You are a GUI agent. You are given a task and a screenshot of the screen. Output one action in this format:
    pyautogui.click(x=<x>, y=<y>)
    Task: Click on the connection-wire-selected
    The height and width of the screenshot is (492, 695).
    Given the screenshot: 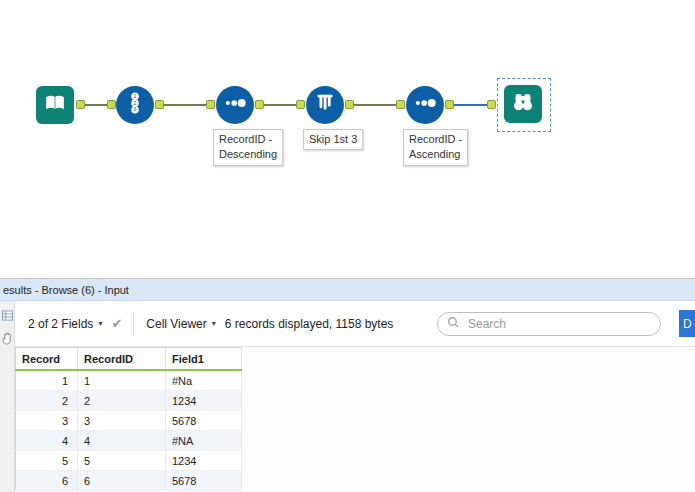 What is the action you would take?
    pyautogui.click(x=470, y=105)
    